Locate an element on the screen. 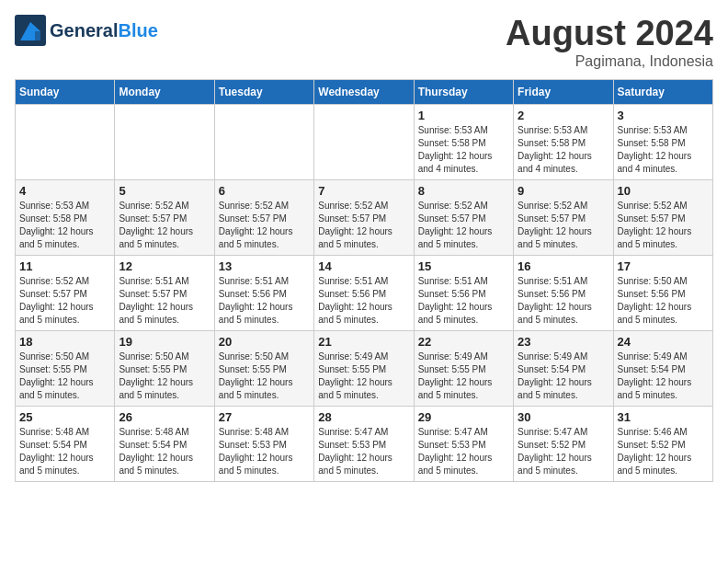  day-number: 27 is located at coordinates (265, 418).